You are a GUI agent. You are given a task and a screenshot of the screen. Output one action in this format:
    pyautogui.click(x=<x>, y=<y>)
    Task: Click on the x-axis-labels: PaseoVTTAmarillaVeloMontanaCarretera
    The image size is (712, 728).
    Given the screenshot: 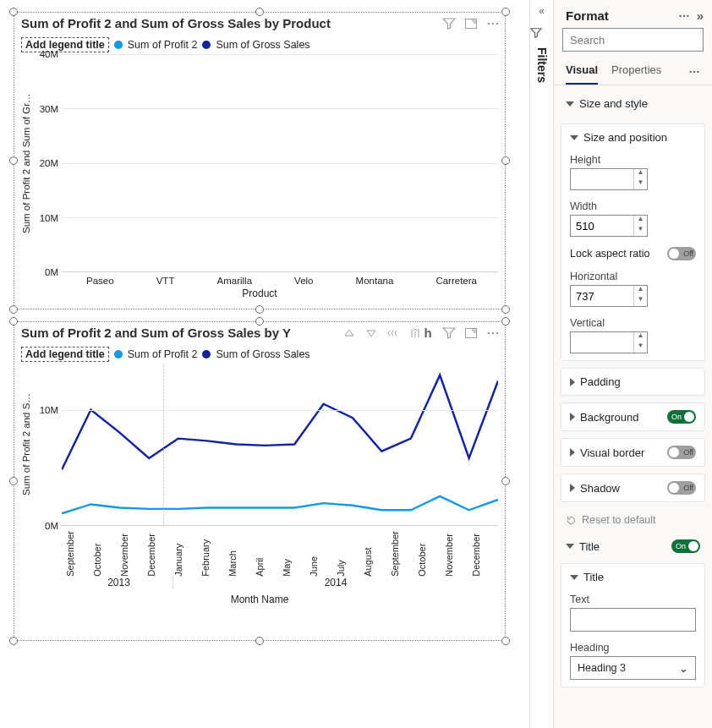 What is the action you would take?
    pyautogui.click(x=282, y=281)
    